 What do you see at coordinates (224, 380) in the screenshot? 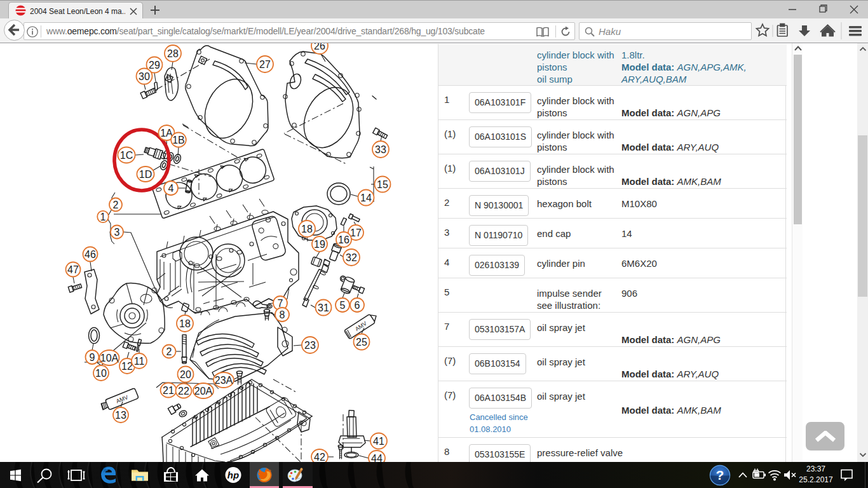
I see `svg-text: 23A` at bounding box center [224, 380].